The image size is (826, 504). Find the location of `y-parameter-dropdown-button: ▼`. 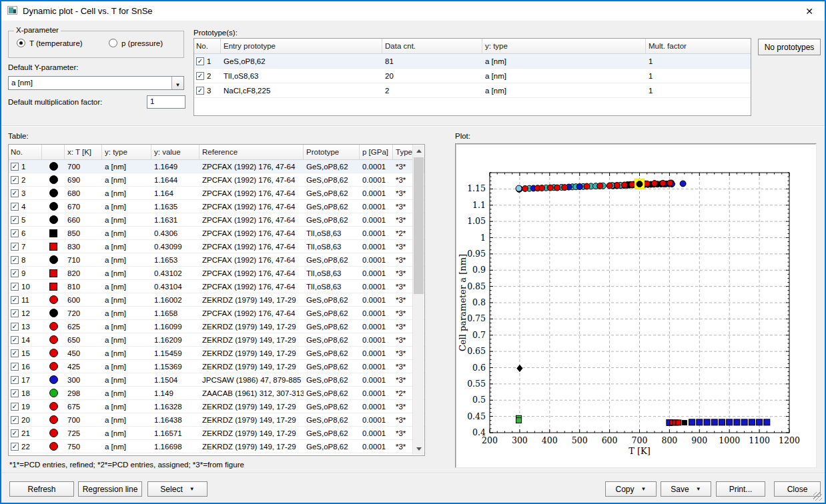

y-parameter-dropdown-button: ▼ is located at coordinates (177, 83).